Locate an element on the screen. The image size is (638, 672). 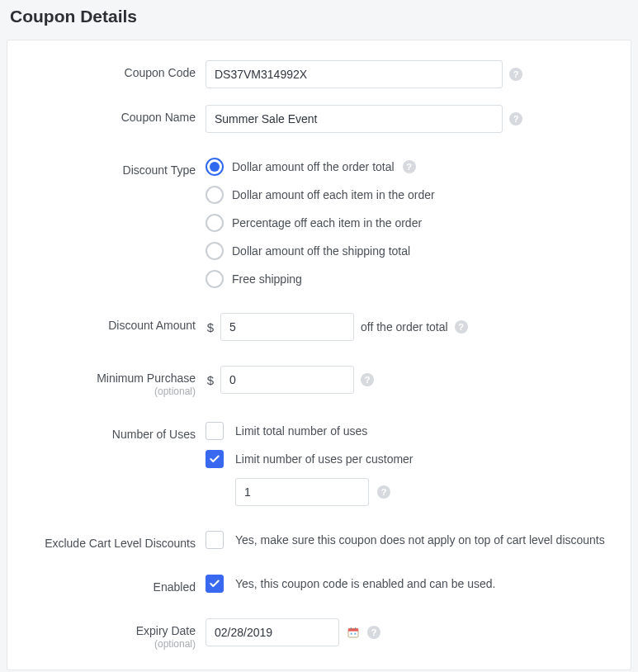
radio-row-order-total: Dollar amount off the order total ? is located at coordinates (320, 167).